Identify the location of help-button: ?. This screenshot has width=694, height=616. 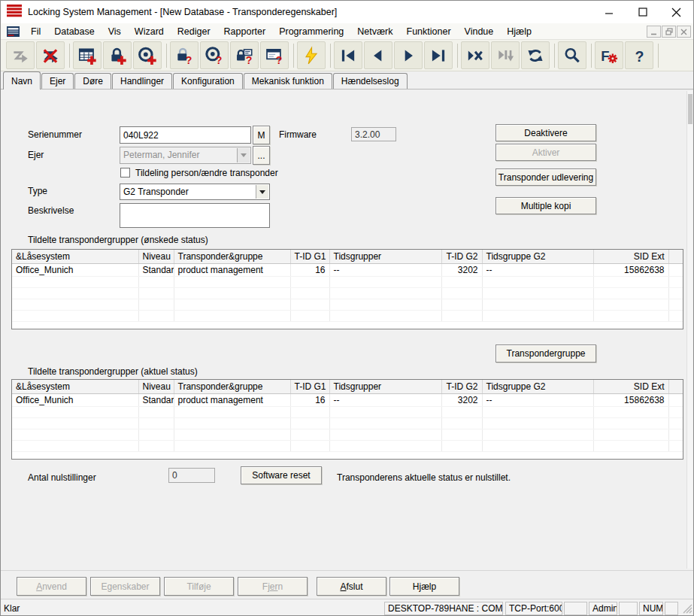
(639, 56).